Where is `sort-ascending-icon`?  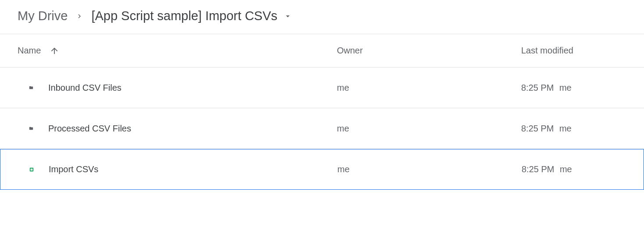
sort-ascending-icon is located at coordinates (54, 51).